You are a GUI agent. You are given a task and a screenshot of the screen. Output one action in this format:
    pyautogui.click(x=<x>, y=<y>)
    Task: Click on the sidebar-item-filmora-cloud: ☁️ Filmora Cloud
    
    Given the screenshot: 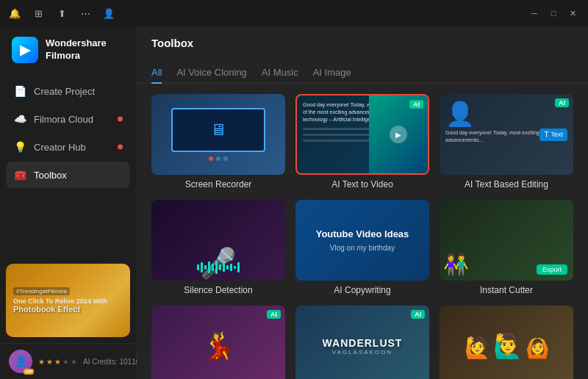 What is the action you would take?
    pyautogui.click(x=68, y=119)
    